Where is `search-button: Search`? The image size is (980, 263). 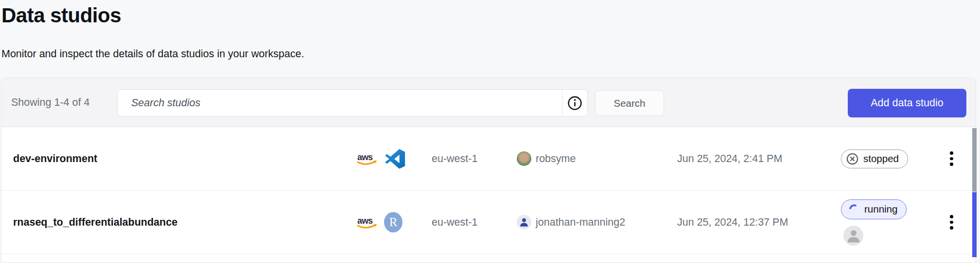
search-button: Search is located at coordinates (630, 103).